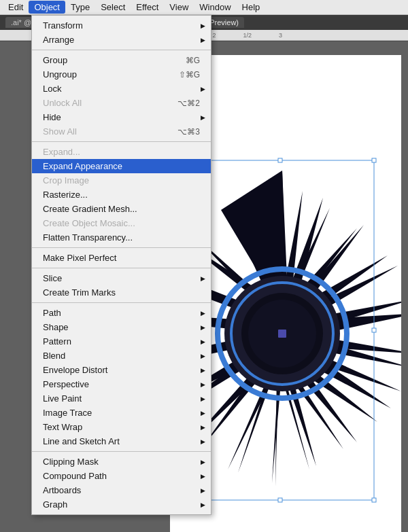  Describe the element at coordinates (121, 462) in the screenshot. I see `menu-clipping-mask: Clipping Mask` at that location.